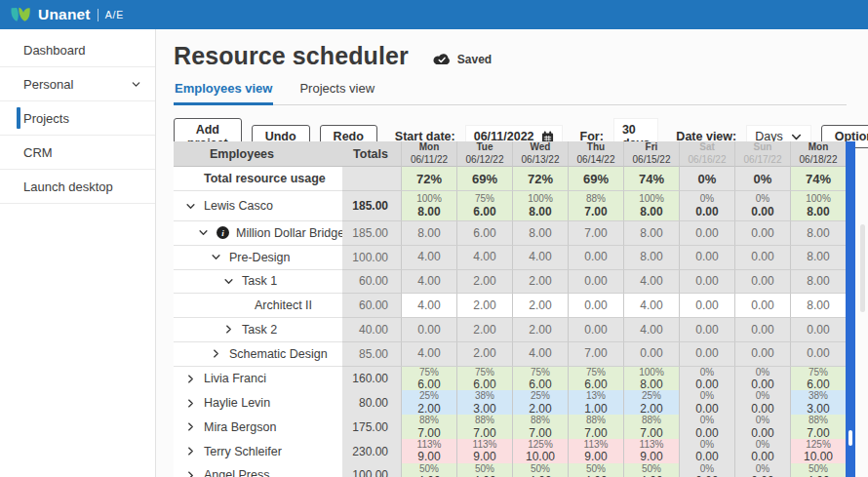 The height and width of the screenshot is (477, 868). Describe the element at coordinates (78, 187) in the screenshot. I see `sidebar-item-launch-desktop: Launch desktop` at that location.